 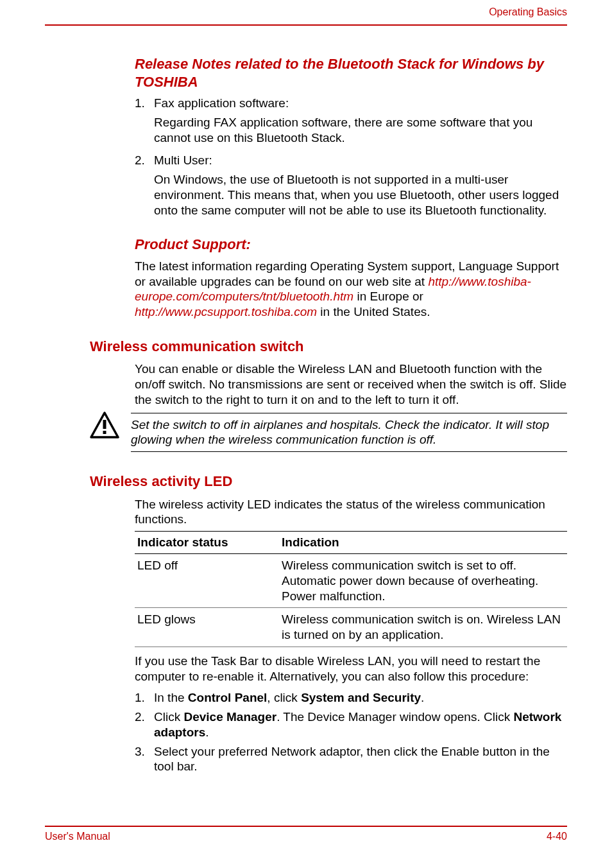 What do you see at coordinates (207, 581) in the screenshot?
I see `cell-status-off: LED off` at bounding box center [207, 581].